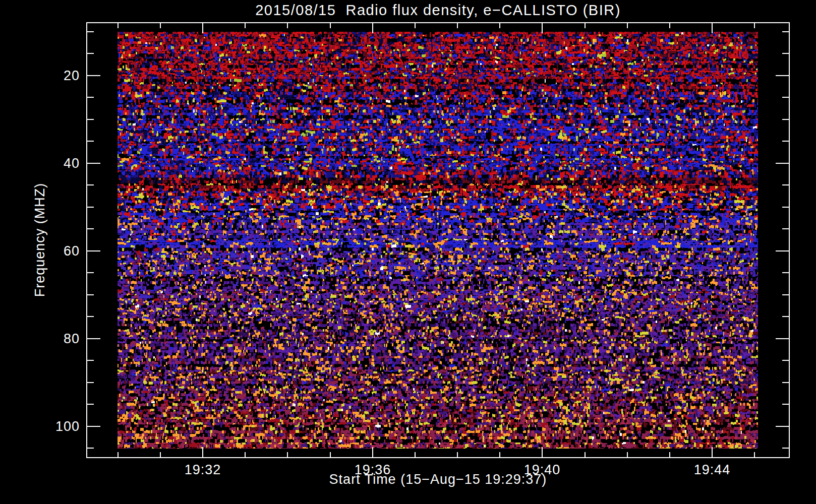  I want to click on y-tick-label: 80, so click(45, 339).